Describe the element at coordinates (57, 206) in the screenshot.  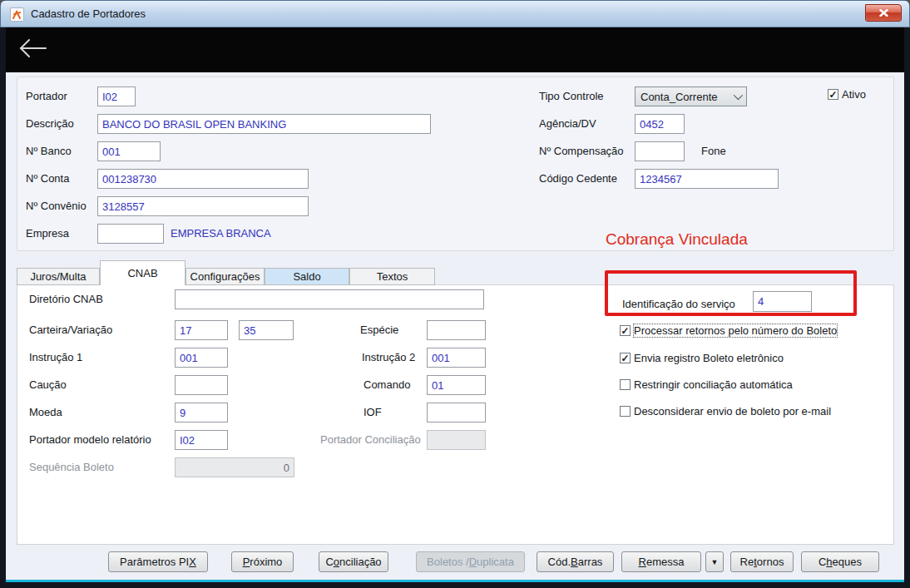
I see `num-convenio-label: Nº Convênio` at that location.